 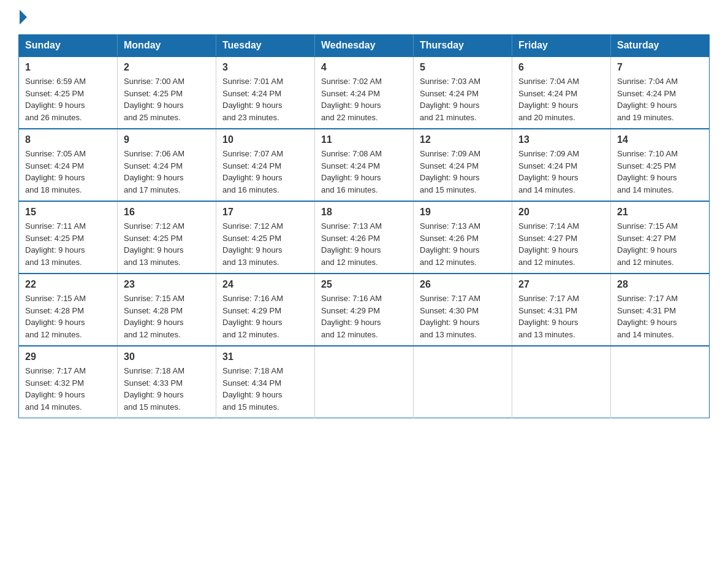 I want to click on day-of-week-header: Sunday, so click(x=69, y=46).